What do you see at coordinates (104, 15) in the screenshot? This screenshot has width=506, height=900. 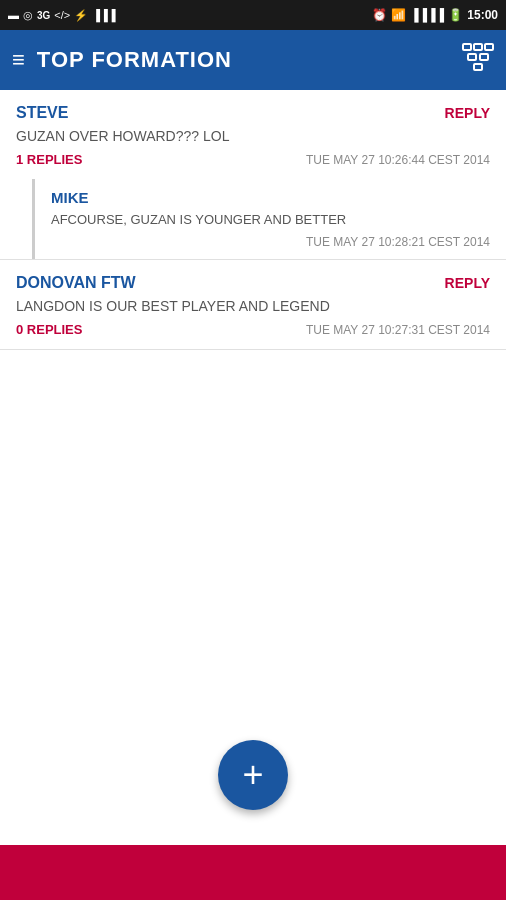 I see `signal-bars-icon: ▐▐▐` at bounding box center [104, 15].